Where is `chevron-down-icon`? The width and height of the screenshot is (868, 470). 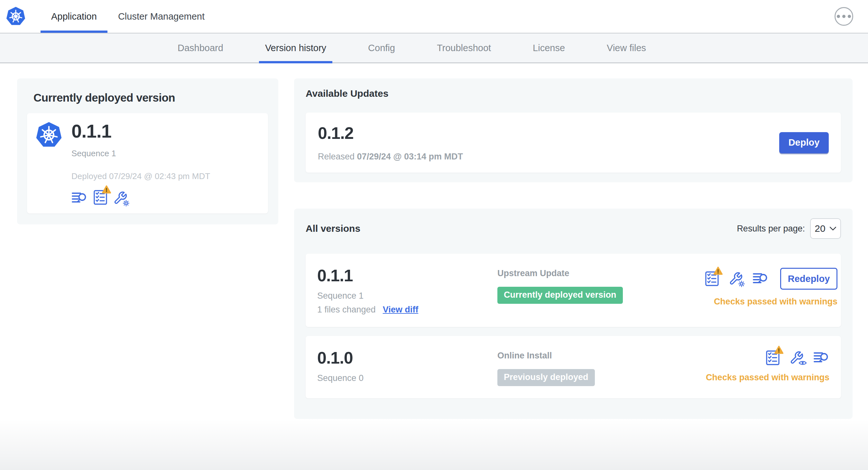
chevron-down-icon is located at coordinates (833, 229).